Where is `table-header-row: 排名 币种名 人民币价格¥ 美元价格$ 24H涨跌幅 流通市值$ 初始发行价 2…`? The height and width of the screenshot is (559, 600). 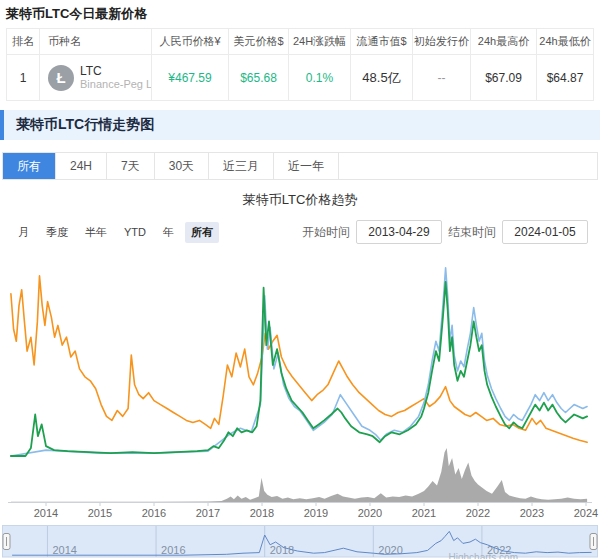
table-header-row: 排名 币种名 人民币价格¥ 美元价格$ 24H涨跌幅 流通市值$ 初始发行价 2… is located at coordinates (300, 42).